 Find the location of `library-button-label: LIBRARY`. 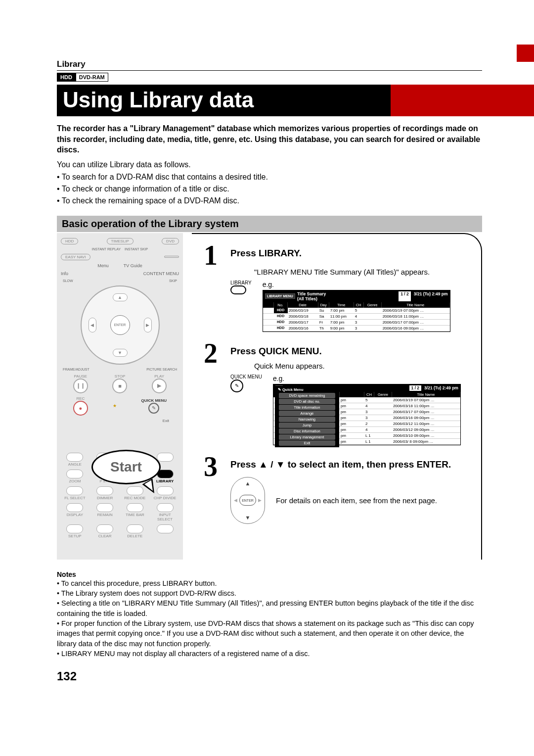

library-button-label: LIBRARY is located at coordinates (241, 283).